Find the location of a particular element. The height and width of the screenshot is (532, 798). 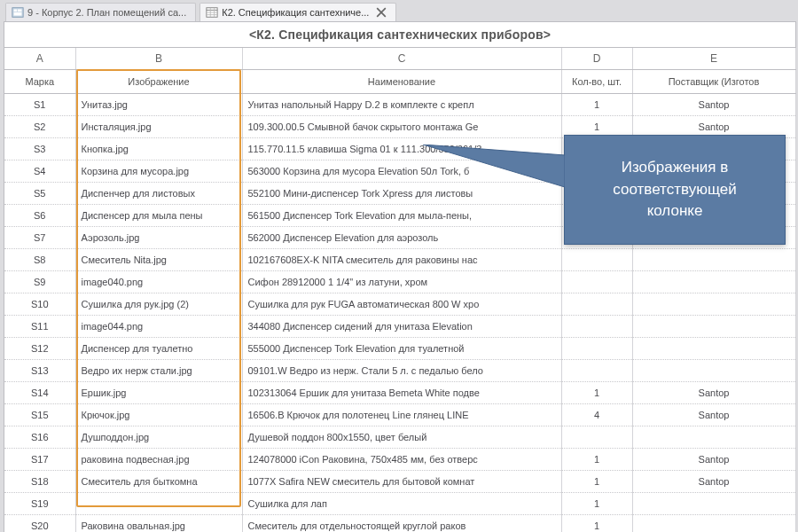

cell-image: Сушилка для рук.jpg (2) is located at coordinates (159, 305).